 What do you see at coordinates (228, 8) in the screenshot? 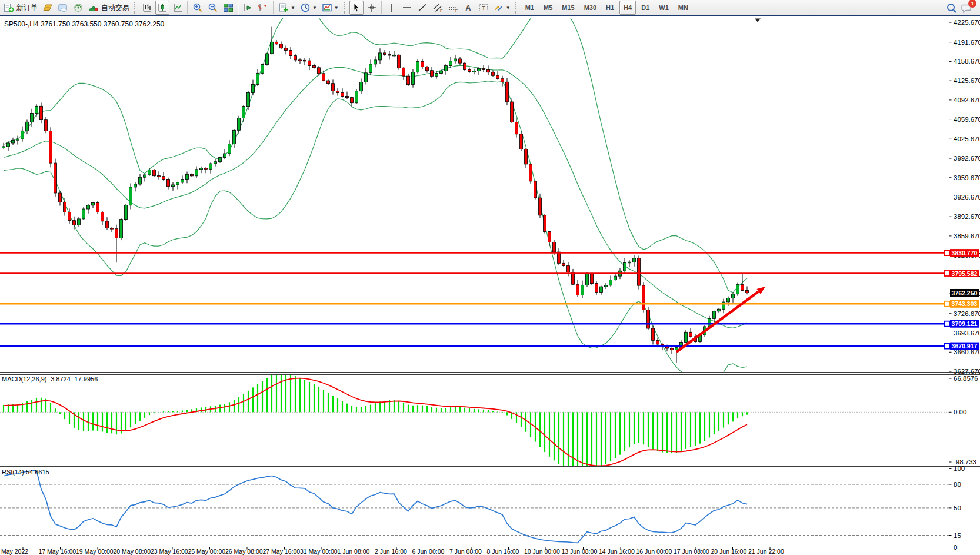
I see `tile-windows-icon` at bounding box center [228, 8].